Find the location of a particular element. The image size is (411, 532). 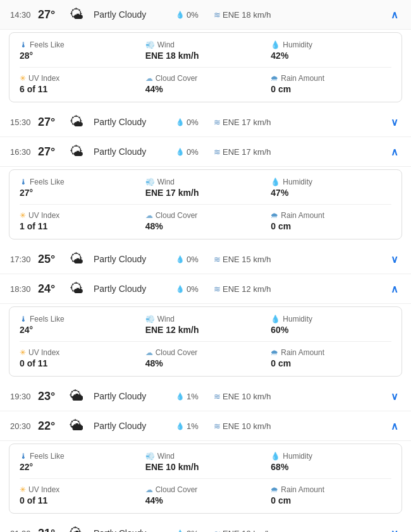

humidity-value: 47% is located at coordinates (331, 193).